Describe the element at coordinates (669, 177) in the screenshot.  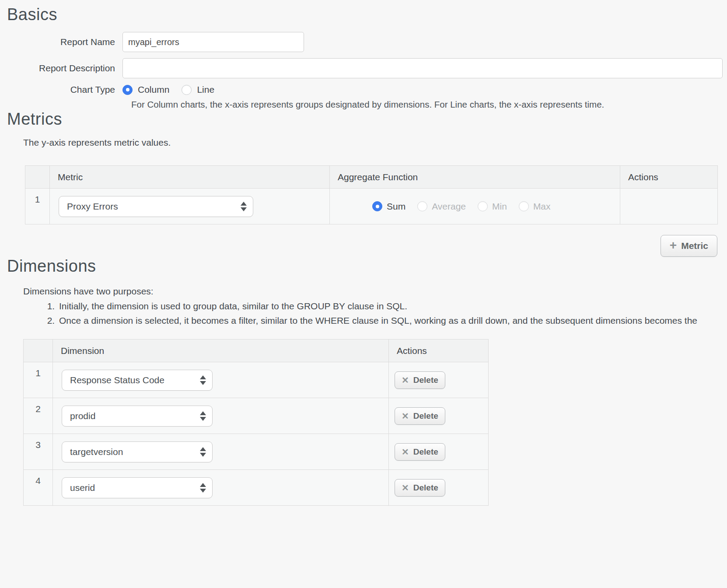
I see `metrics-actions-column-header: Actions` at that location.